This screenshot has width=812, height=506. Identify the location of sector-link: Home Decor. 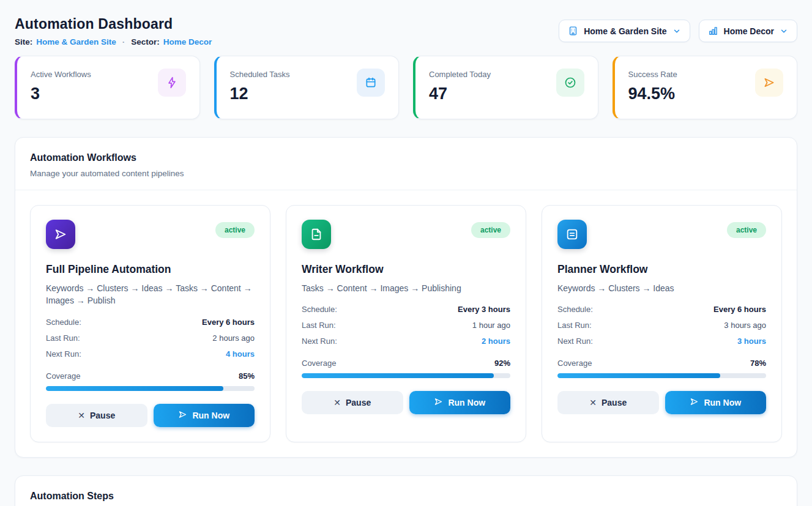
(188, 42).